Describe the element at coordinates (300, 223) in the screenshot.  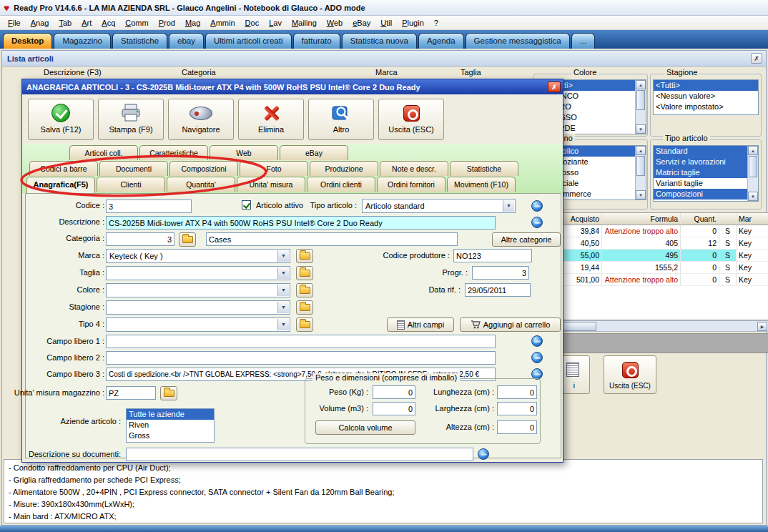
I see `descrizione-input` at that location.